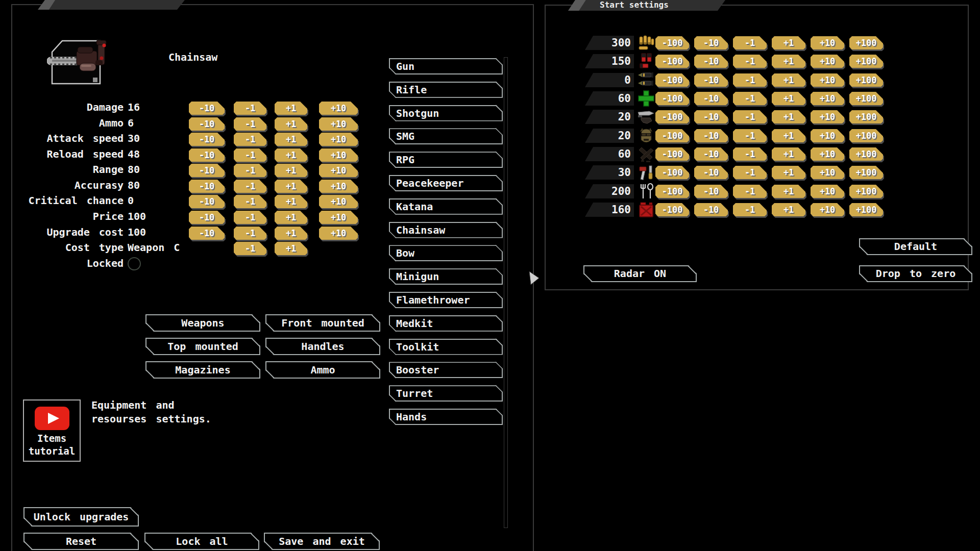 The image size is (980, 551). I want to click on stat-plus-10-button: +10, so click(338, 233).